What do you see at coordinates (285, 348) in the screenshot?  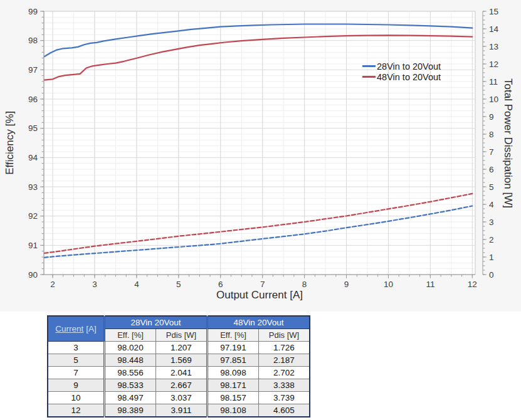 I see `table-cell: 1.726` at bounding box center [285, 348].